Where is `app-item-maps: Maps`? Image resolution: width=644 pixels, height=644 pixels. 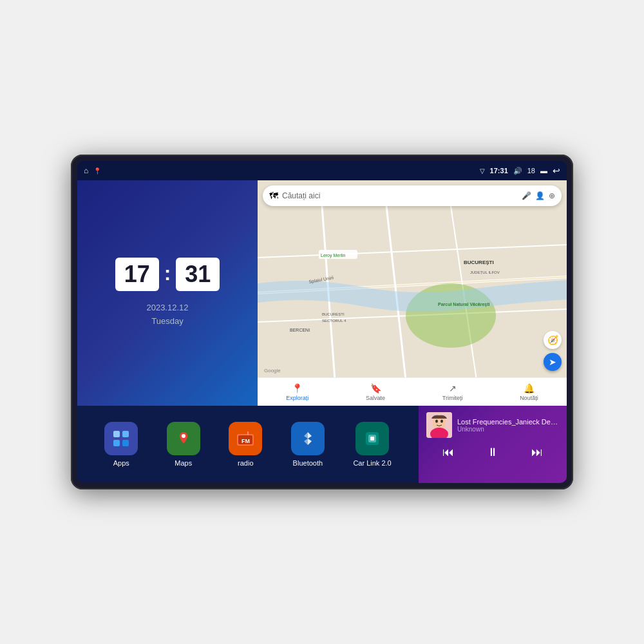
app-item-maps: Maps is located at coordinates (184, 444).